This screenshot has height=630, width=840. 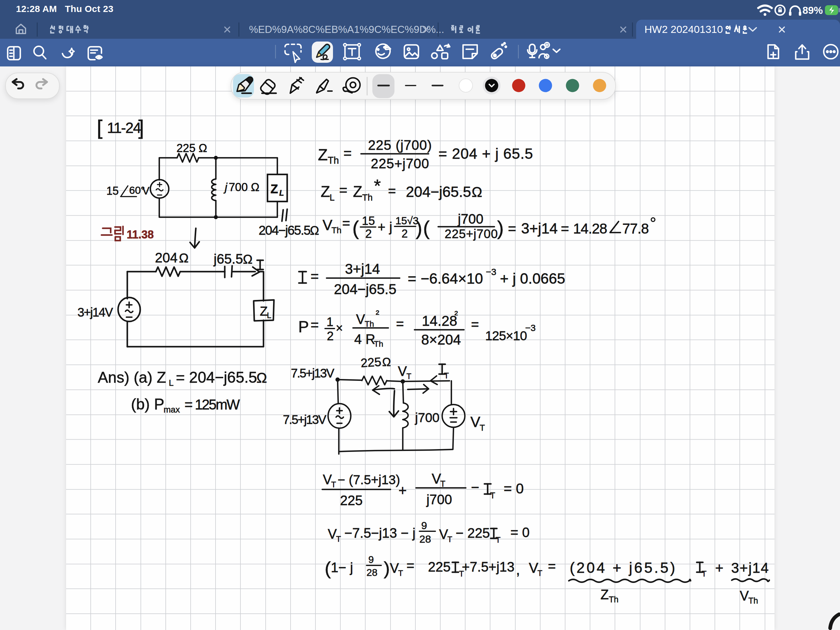 What do you see at coordinates (132, 378) in the screenshot?
I see `svg-text: Ans) (a) Z` at bounding box center [132, 378].